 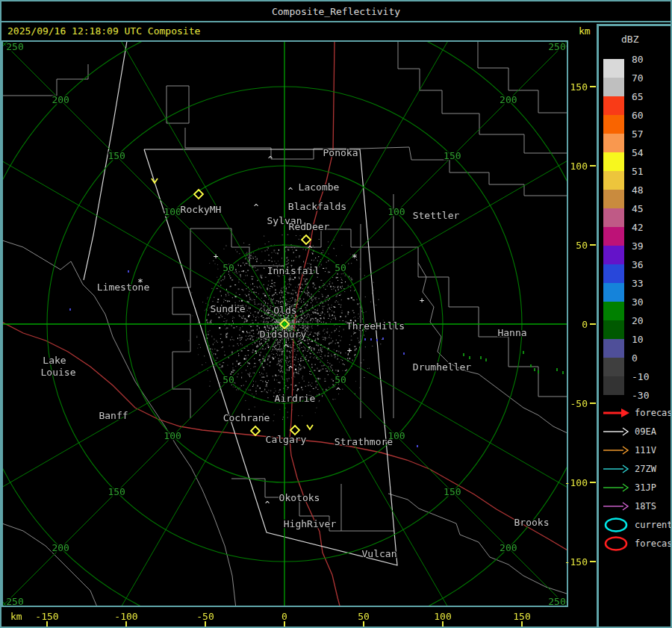 What do you see at coordinates (645, 432) in the screenshot?
I see `legend-item-label: 09EA` at bounding box center [645, 432].